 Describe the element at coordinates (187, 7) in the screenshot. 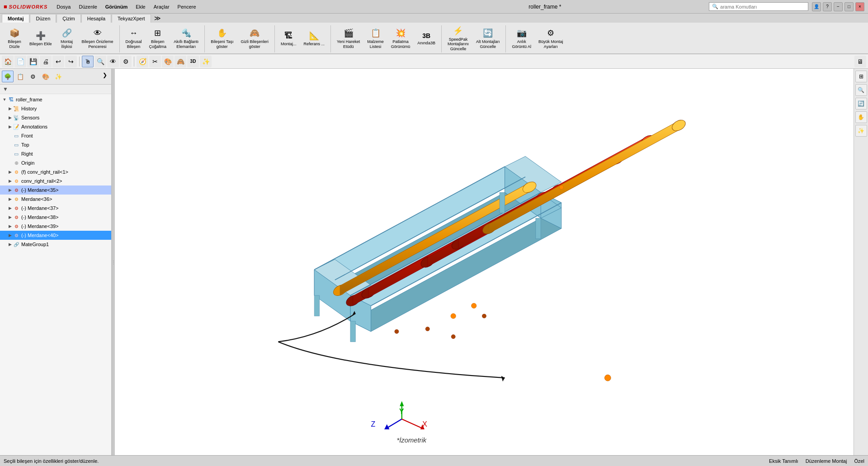

I see `menu-pencere: Pencere` at that location.